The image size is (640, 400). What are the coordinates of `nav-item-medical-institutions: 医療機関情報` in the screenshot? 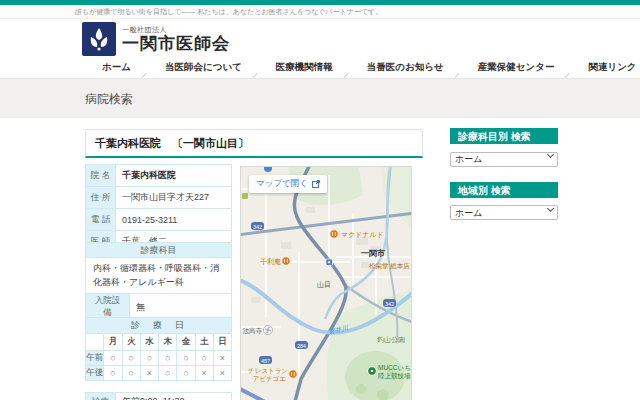 It's located at (304, 68).